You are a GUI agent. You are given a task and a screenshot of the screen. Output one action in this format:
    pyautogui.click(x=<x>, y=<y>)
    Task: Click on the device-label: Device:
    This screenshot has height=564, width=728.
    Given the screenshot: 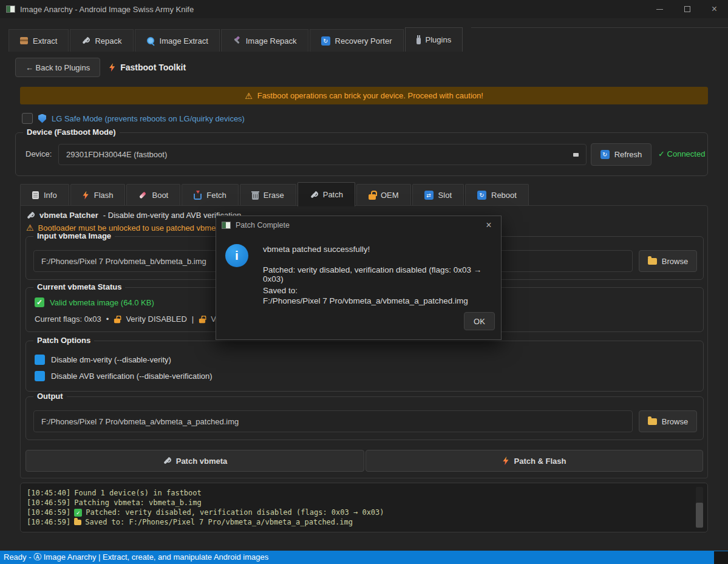 What is the action you would take?
    pyautogui.click(x=39, y=154)
    